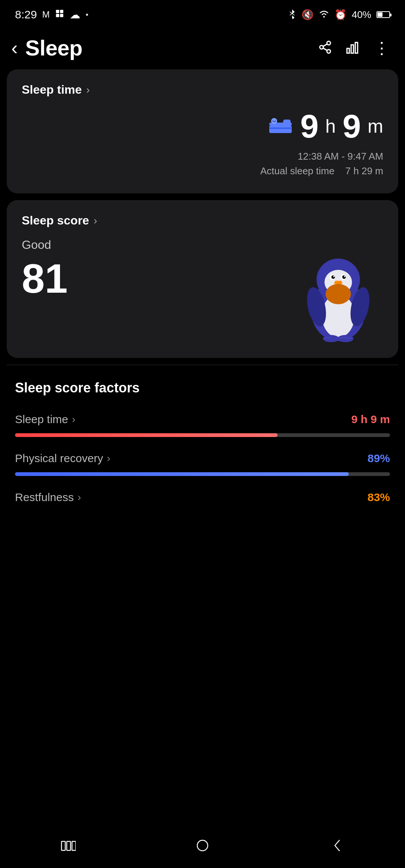 This screenshot has height=868, width=405. Describe the element at coordinates (202, 474) in the screenshot. I see `factor-physical-recovery-progress-track` at that location.